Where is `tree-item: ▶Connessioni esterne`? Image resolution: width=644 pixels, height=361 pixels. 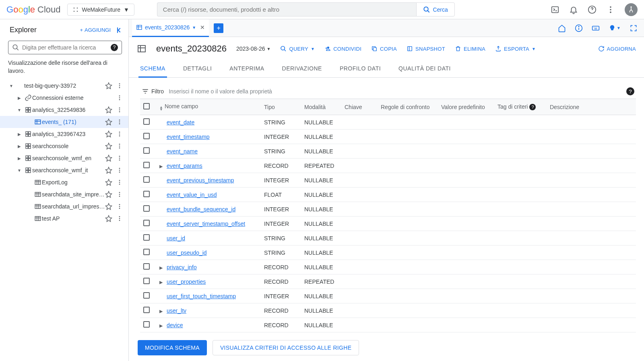 tree-item: ▶Connessioni esterne is located at coordinates (64, 98).